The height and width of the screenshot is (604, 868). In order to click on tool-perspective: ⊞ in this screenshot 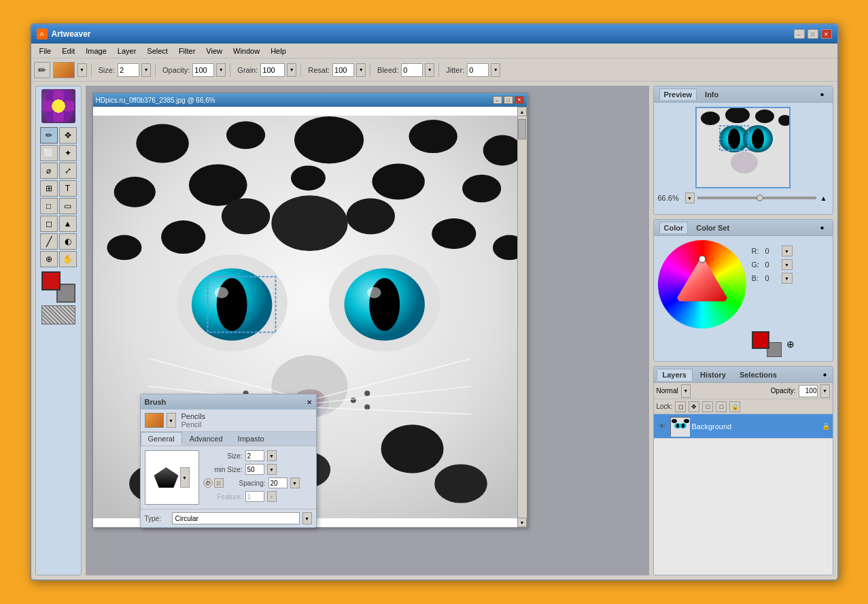, I will do `click(49, 188)`.